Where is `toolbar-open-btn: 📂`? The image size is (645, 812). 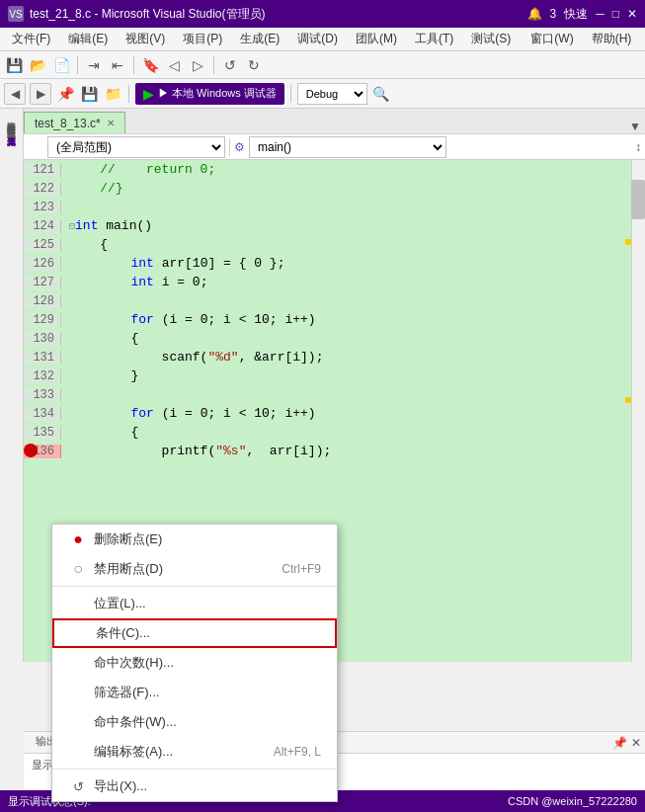 toolbar-open-btn: 📂 is located at coordinates (38, 65).